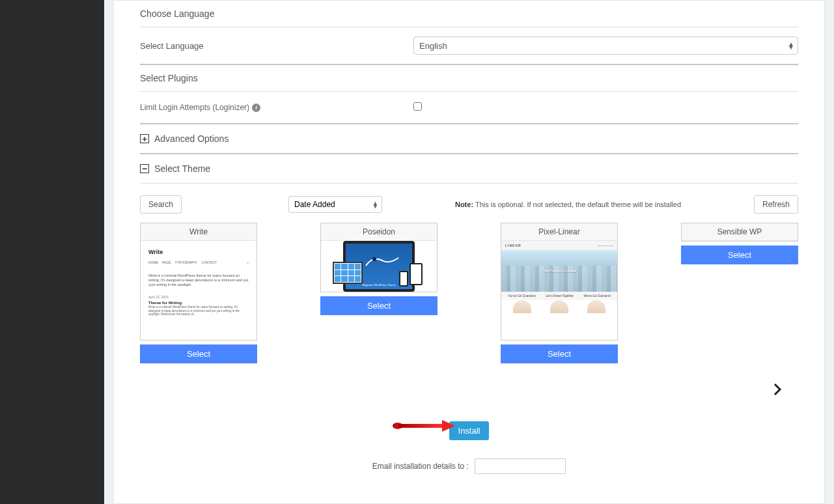 This screenshot has height=504, width=834. I want to click on theme-card-write: Write Write HOME PAGE TYPOGRAPHY CONTACT…, so click(199, 293).